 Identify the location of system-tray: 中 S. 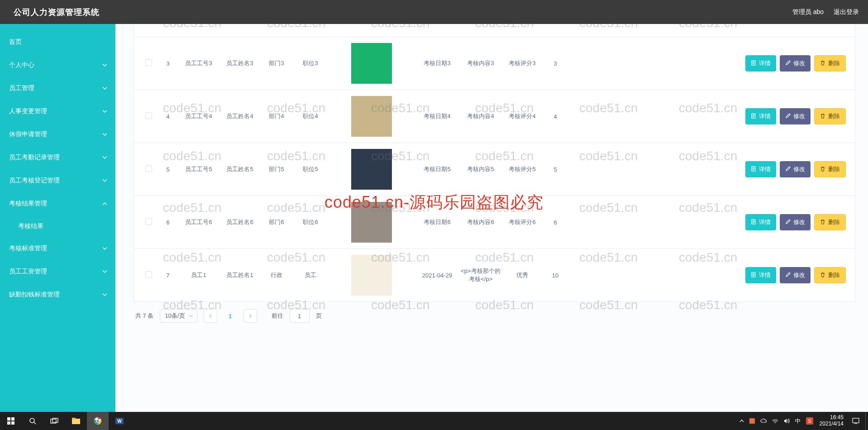
(777, 421).